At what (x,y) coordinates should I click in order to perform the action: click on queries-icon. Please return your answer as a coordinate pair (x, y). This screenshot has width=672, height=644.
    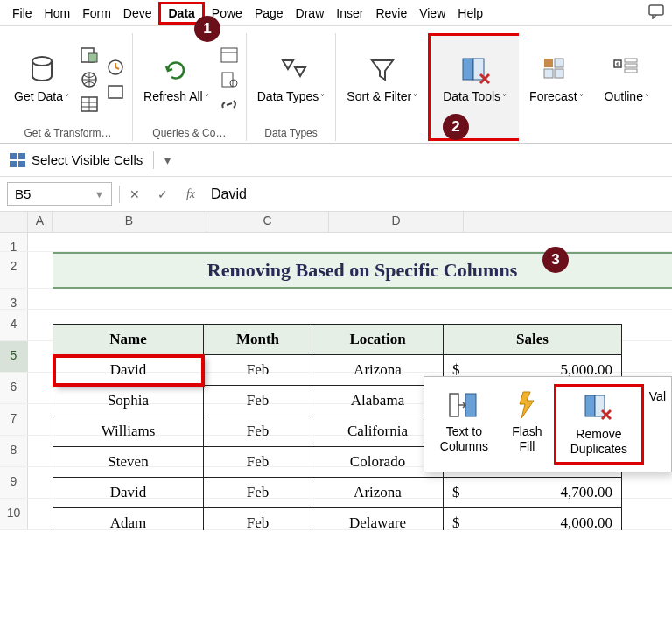
    Looking at the image, I should click on (229, 55).